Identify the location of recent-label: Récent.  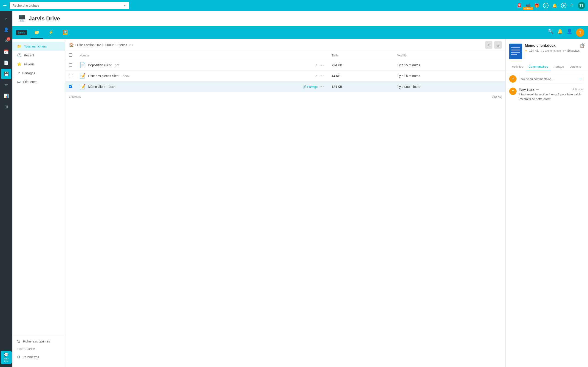
(29, 55).